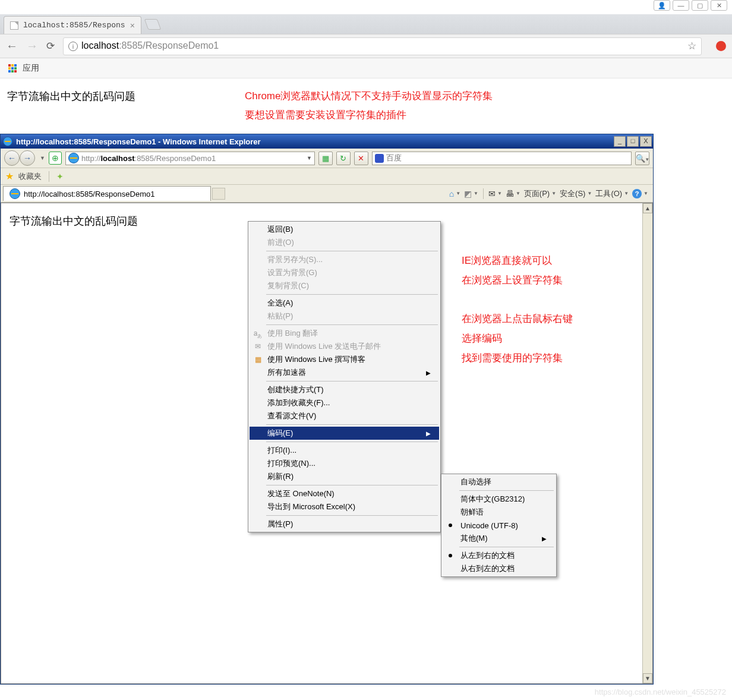  Describe the element at coordinates (219, 194) in the screenshot. I see `ie-newtab-button` at that location.